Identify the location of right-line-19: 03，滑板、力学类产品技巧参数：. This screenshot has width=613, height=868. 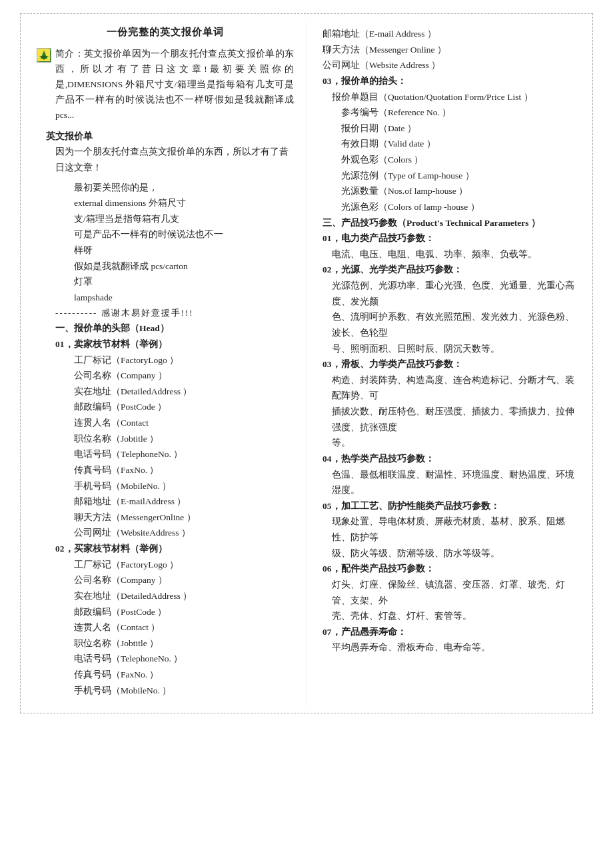
(452, 364).